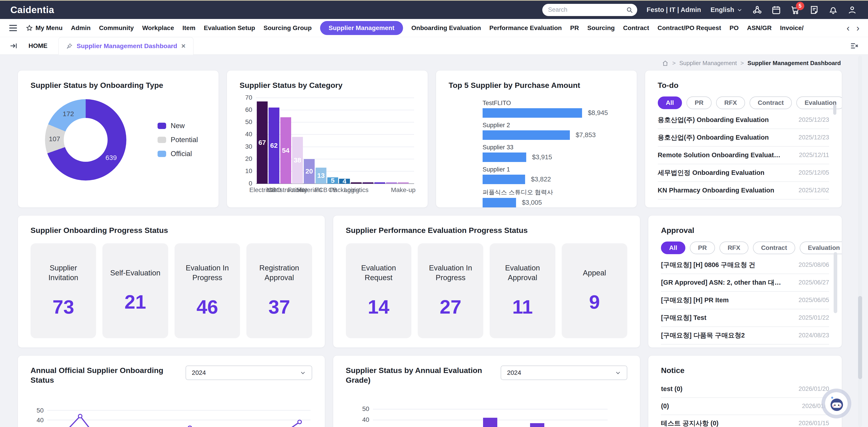 The height and width of the screenshot is (427, 868). I want to click on nav-item-sourcing-group: Sourcing Group, so click(288, 28).